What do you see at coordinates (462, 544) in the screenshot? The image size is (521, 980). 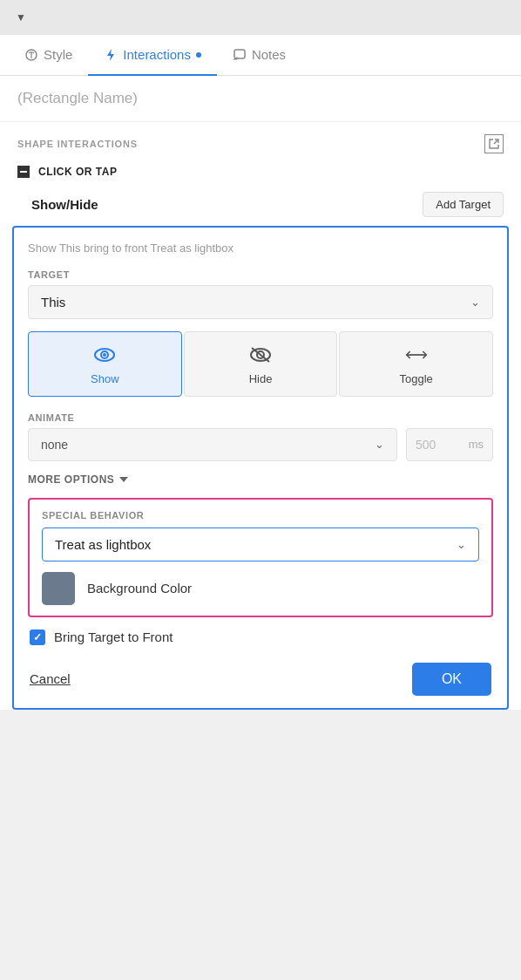 I see `special-chevron-icon: ⌄` at bounding box center [462, 544].